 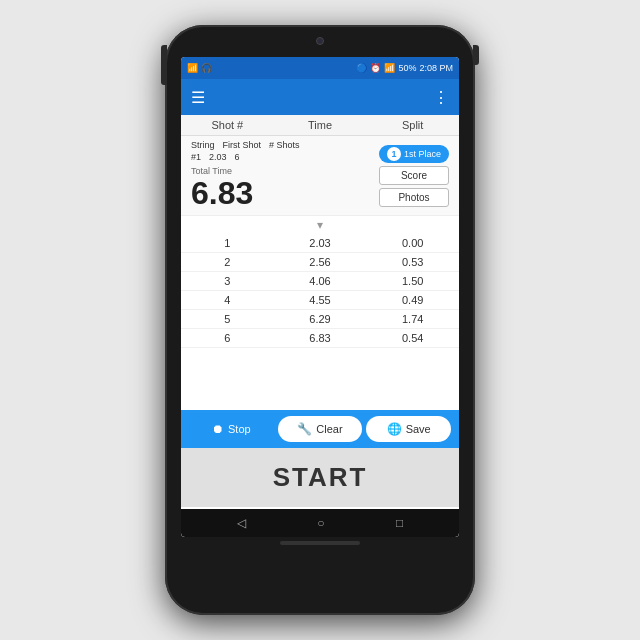 What do you see at coordinates (414, 176) in the screenshot?
I see `info-right: 1 1st Place Score Photos` at bounding box center [414, 176].